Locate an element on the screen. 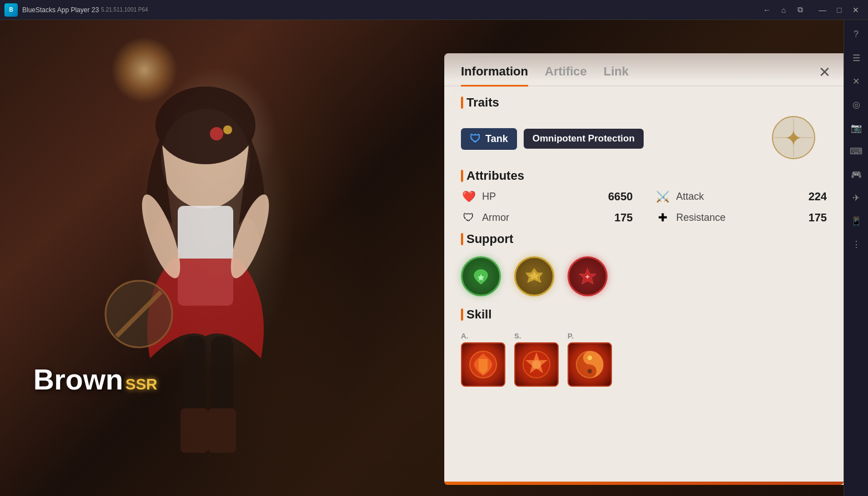 Image resolution: width=868 pixels, height=496 pixels. skill-item-p: P. is located at coordinates (590, 360).